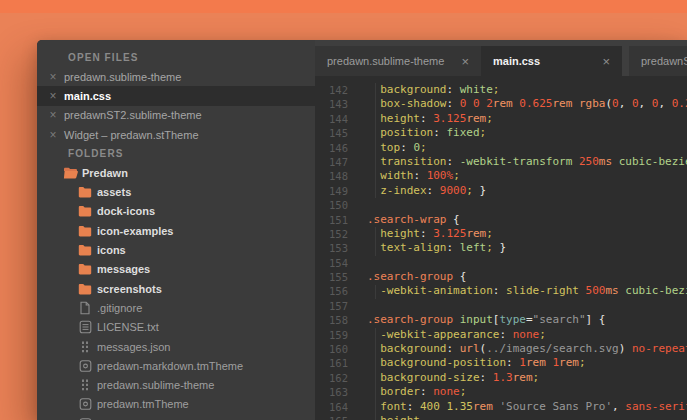 Image resolution: width=687 pixels, height=420 pixels. What do you see at coordinates (501, 104) in the screenshot?
I see `code-line: 143 box-shadow: 0 0 2rem 0.625rem rgba(0…` at bounding box center [501, 104].